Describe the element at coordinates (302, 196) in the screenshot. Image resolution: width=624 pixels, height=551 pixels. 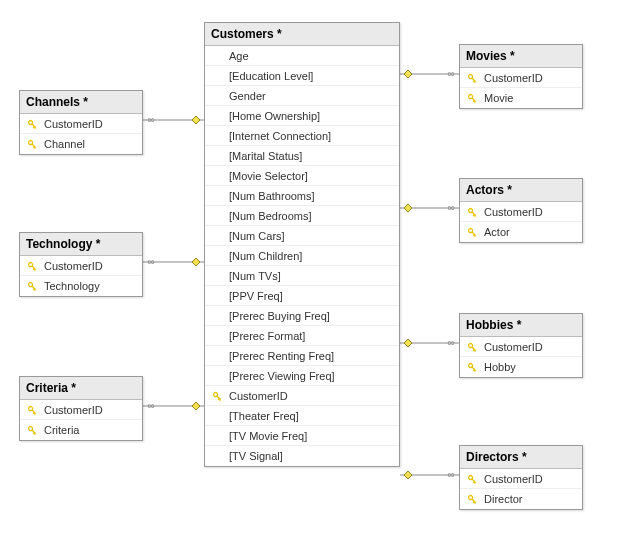
I see `table-column-row: [Num Bathrooms]` at that location.